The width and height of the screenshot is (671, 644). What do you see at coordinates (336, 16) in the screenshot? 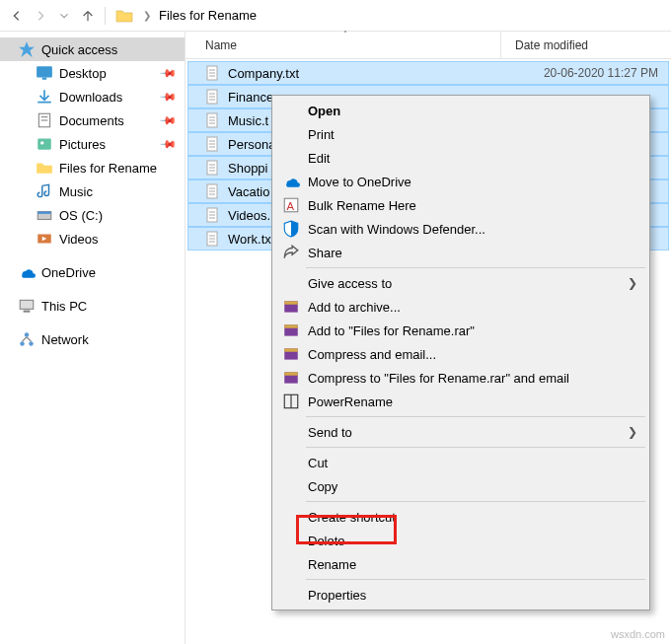
I see `address-toolbar: ❯ Files for Rename` at bounding box center [336, 16].